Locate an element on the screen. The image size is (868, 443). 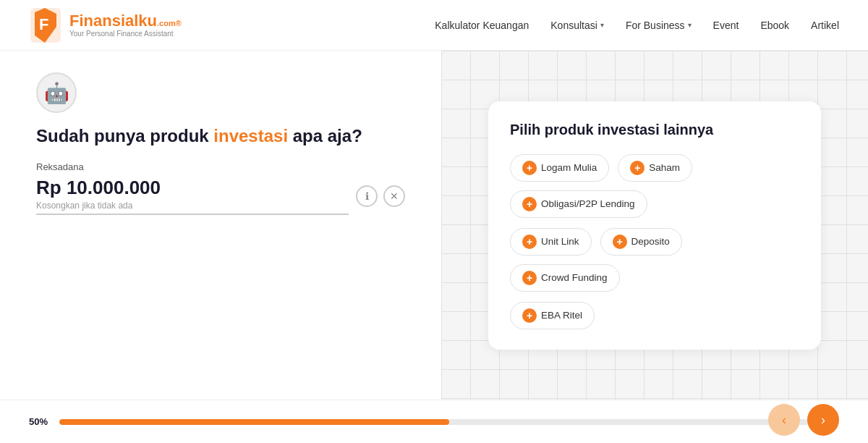
info-button: ℹ is located at coordinates (367, 196).